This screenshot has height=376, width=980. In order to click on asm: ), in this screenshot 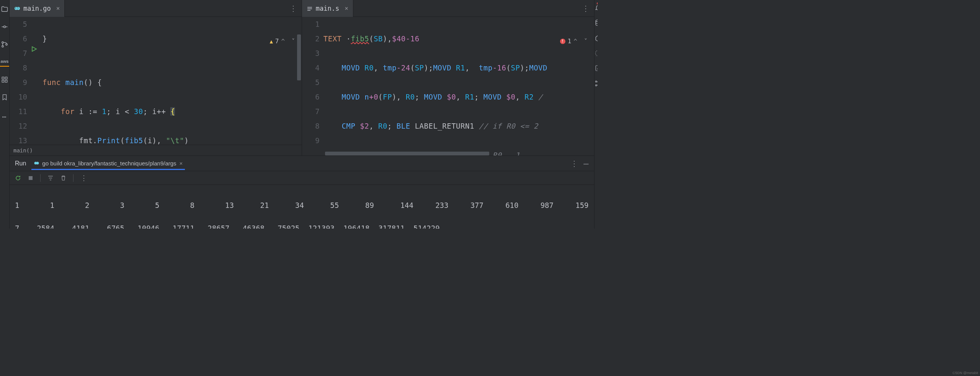, I will do `click(399, 97)`.